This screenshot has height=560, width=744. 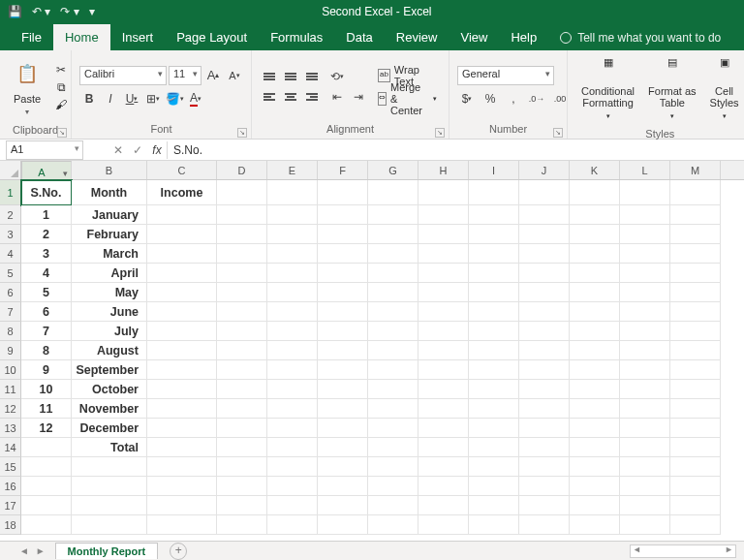 What do you see at coordinates (11, 293) in the screenshot?
I see `row-header: 6` at bounding box center [11, 293].